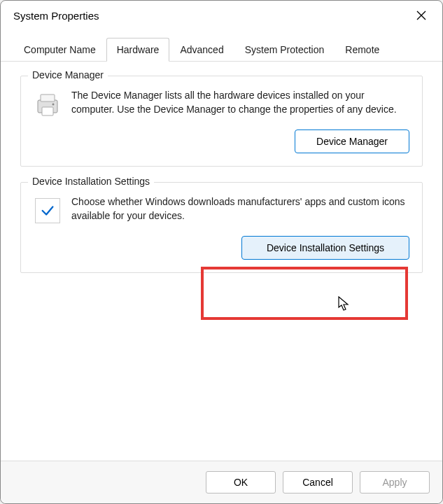 Image resolution: width=443 pixels, height=504 pixels. I want to click on tab-computer-name: Computer Name, so click(60, 50).